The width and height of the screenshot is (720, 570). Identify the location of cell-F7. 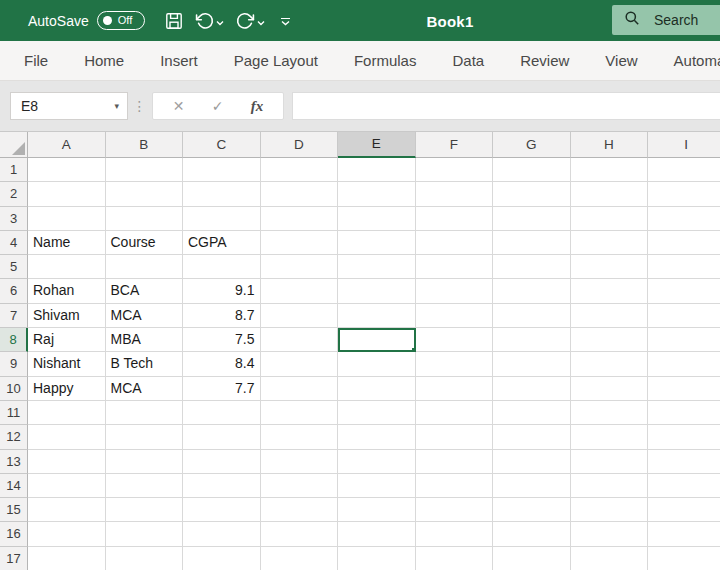
(455, 316).